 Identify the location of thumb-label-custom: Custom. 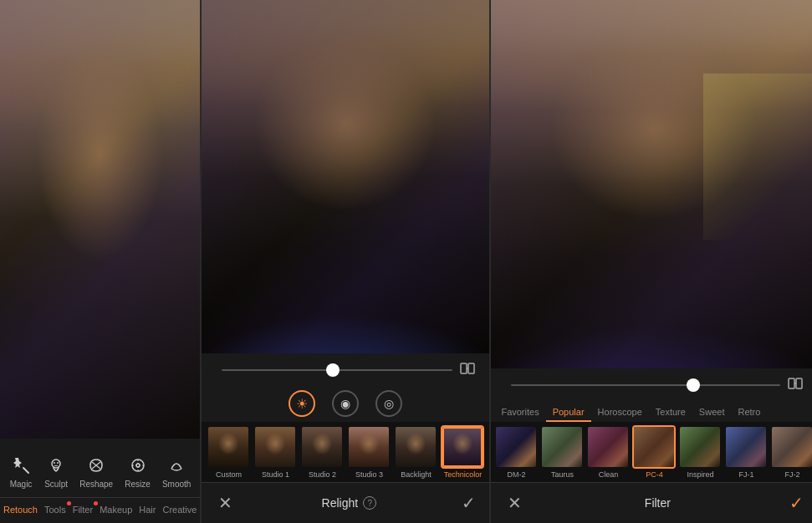
(229, 475).